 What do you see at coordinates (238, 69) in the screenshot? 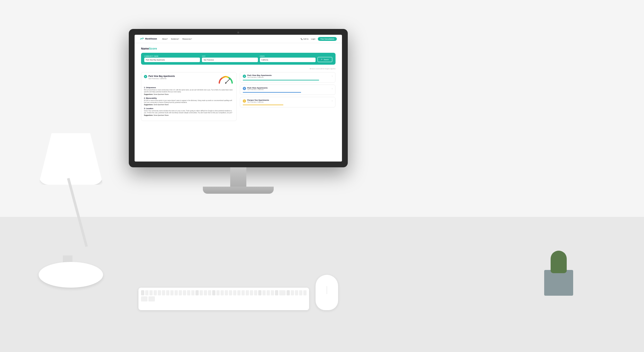
I see `results-note: All names scored with the Google's algor…` at bounding box center [238, 69].